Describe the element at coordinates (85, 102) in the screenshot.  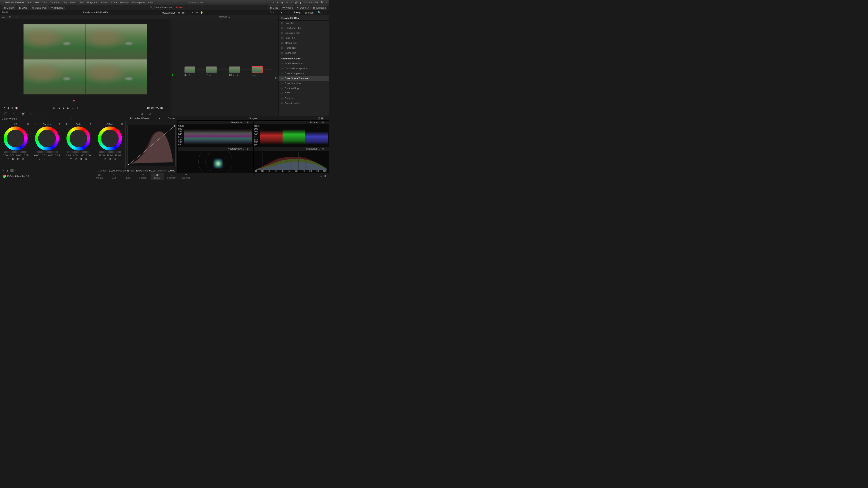
I see `mini-timeline` at that location.